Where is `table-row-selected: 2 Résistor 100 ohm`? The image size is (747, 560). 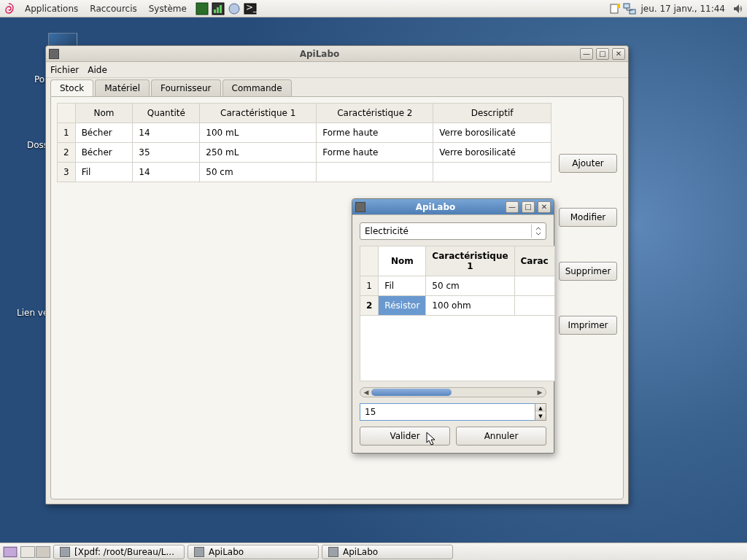
table-row-selected: 2 Résistor 100 ohm is located at coordinates (458, 306).